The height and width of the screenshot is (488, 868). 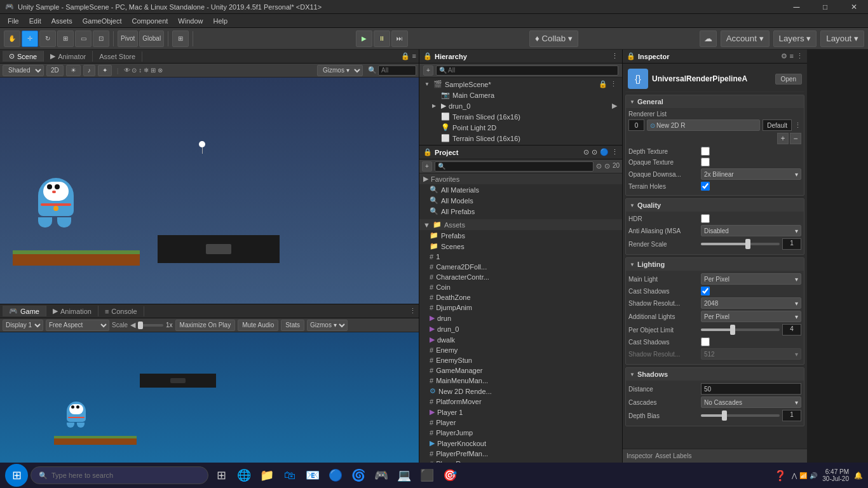 I want to click on scale-left-arrow: ◀, so click(x=133, y=325).